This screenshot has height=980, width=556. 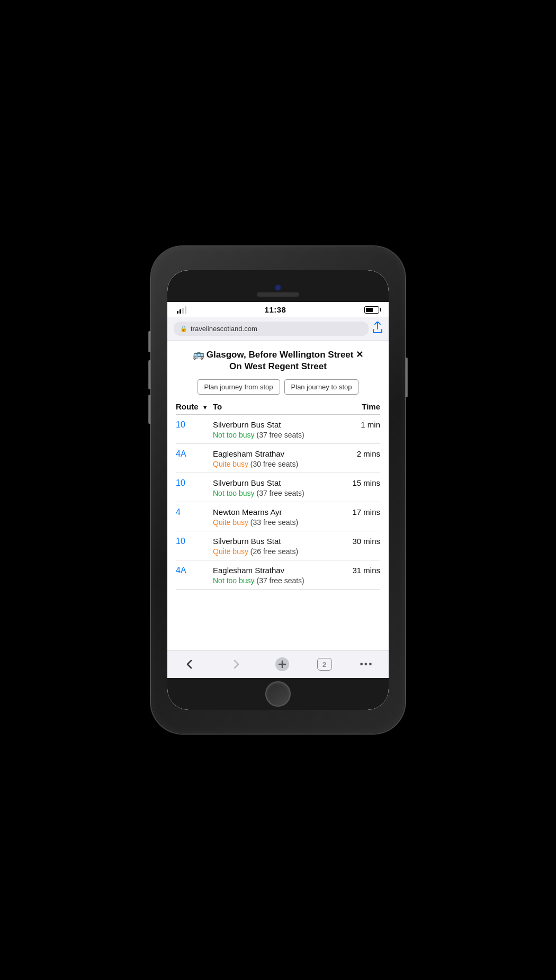 I want to click on free-seats-4: (26 free seats), so click(x=273, y=551).